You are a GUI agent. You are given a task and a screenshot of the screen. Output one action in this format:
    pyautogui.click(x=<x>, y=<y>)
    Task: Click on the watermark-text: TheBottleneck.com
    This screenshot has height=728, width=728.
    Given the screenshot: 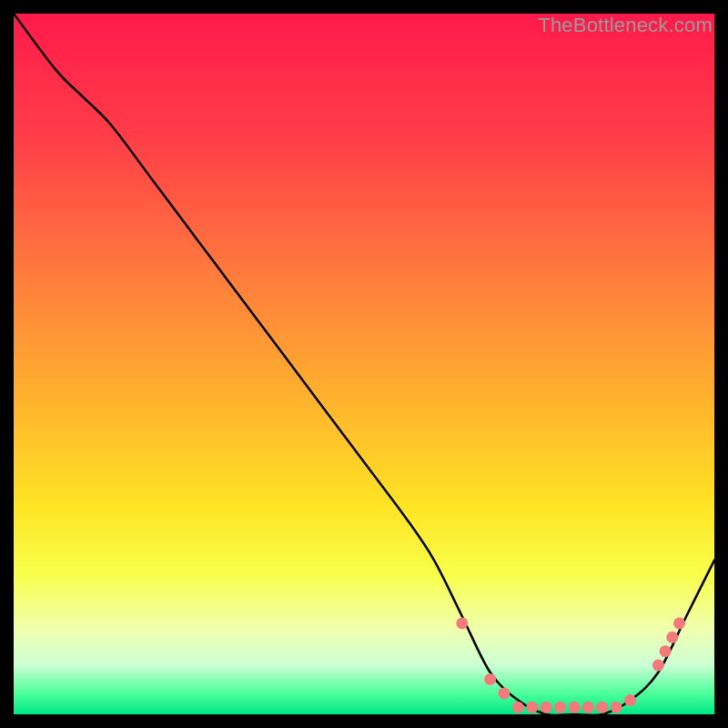 What is the action you would take?
    pyautogui.click(x=625, y=25)
    